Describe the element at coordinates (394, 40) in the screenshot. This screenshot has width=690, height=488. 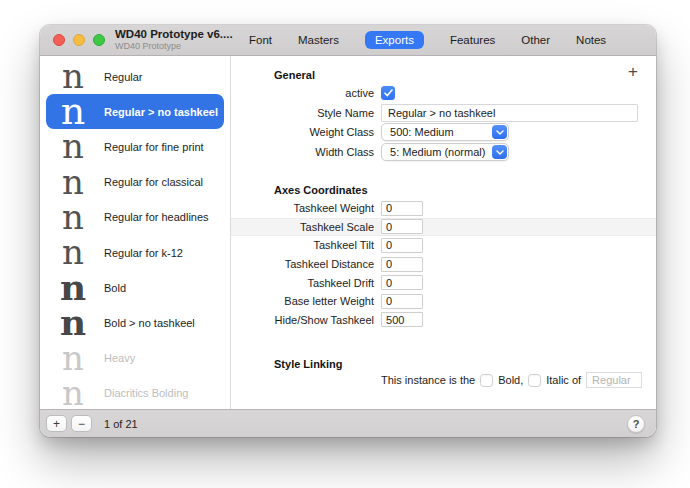
I see `tab-exports: Exports` at that location.